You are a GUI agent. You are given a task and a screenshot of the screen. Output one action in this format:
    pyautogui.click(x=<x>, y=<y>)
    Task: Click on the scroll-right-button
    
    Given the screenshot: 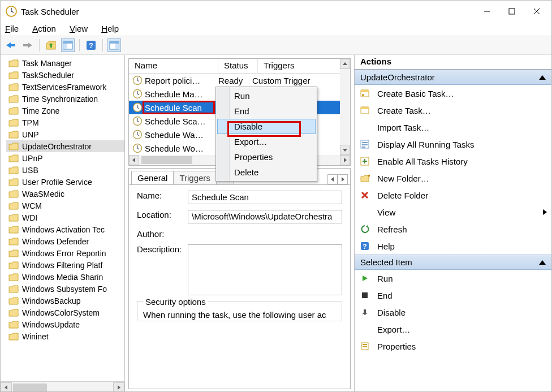 What is the action you would take?
    pyautogui.click(x=119, y=387)
    